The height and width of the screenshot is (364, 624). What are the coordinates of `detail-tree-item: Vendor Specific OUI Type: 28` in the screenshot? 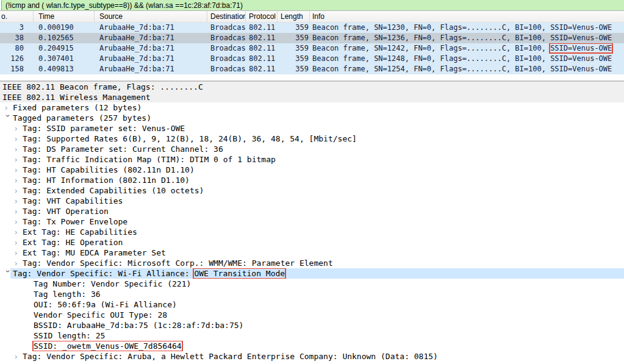 It's located at (312, 315).